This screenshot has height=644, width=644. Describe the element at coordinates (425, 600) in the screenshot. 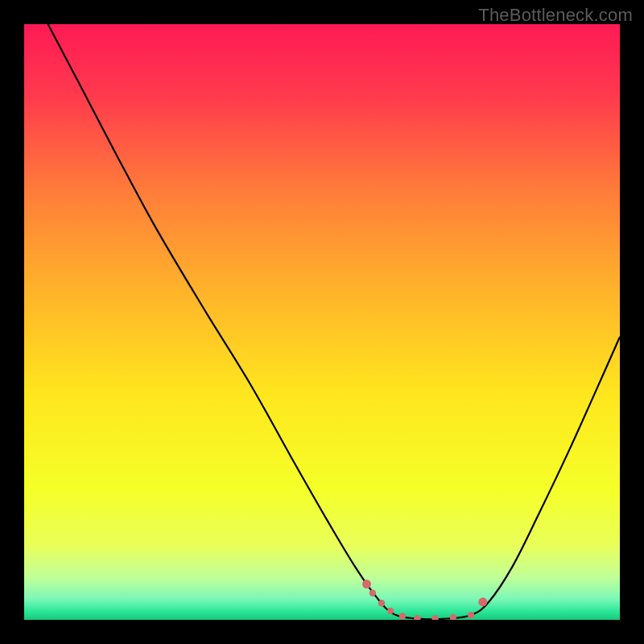

I see `recommended-range-markers` at that location.